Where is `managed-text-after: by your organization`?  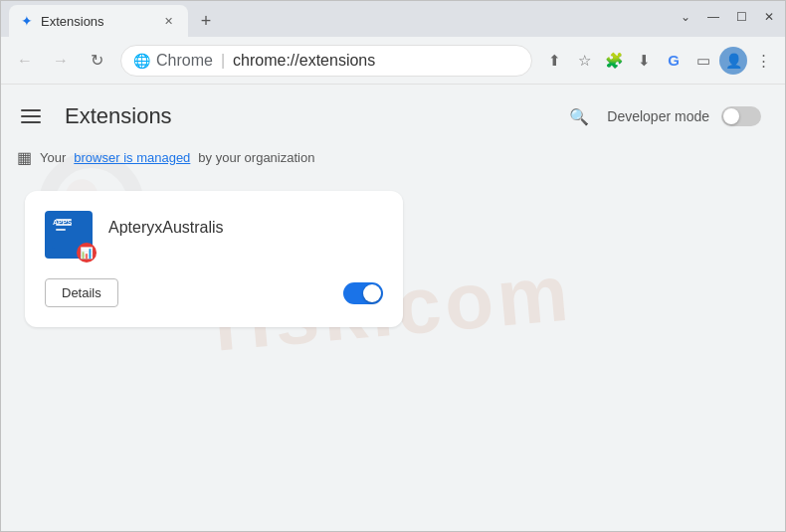
managed-text-after: by your organization is located at coordinates (257, 157).